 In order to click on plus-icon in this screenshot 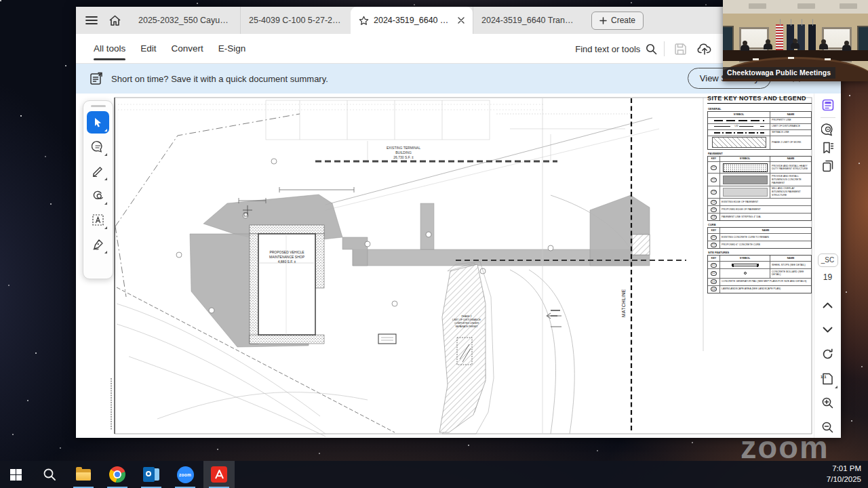, I will do `click(604, 20)`.